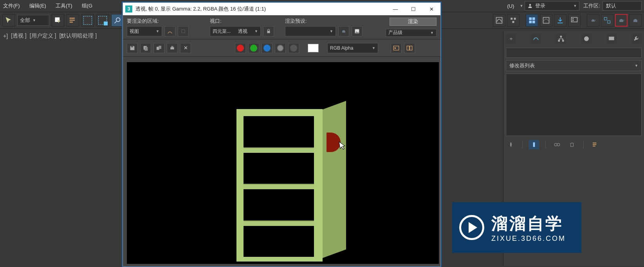 The height and width of the screenshot is (267, 644). What do you see at coordinates (574, 53) in the screenshot?
I see `object-name-input` at bounding box center [574, 53].